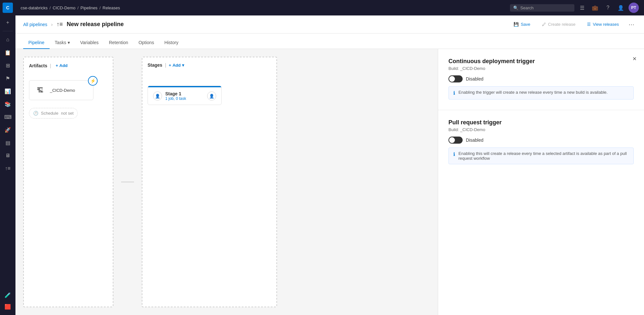 Image resolution: width=644 pixels, height=315 pixels. What do you see at coordinates (525, 24) in the screenshot?
I see `save-label: Save` at bounding box center [525, 24].